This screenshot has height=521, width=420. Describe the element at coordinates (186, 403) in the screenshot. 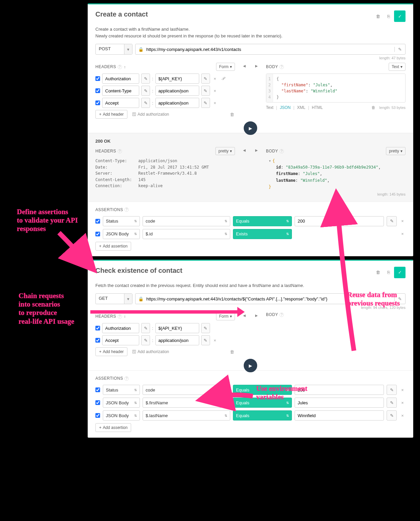

I see `assertion-property-input: $.firstName⇅` at that location.